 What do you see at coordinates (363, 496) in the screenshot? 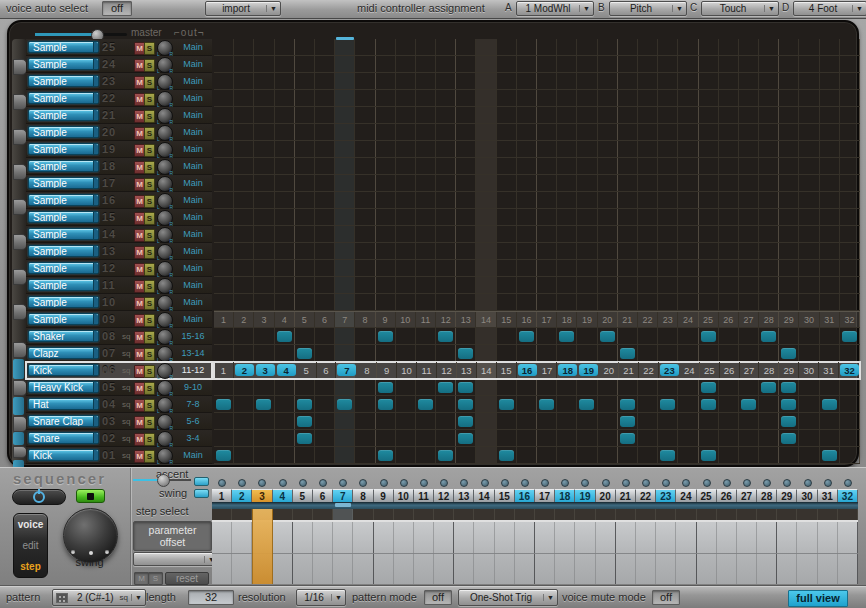
I see `step-select-cell: 8` at bounding box center [363, 496].